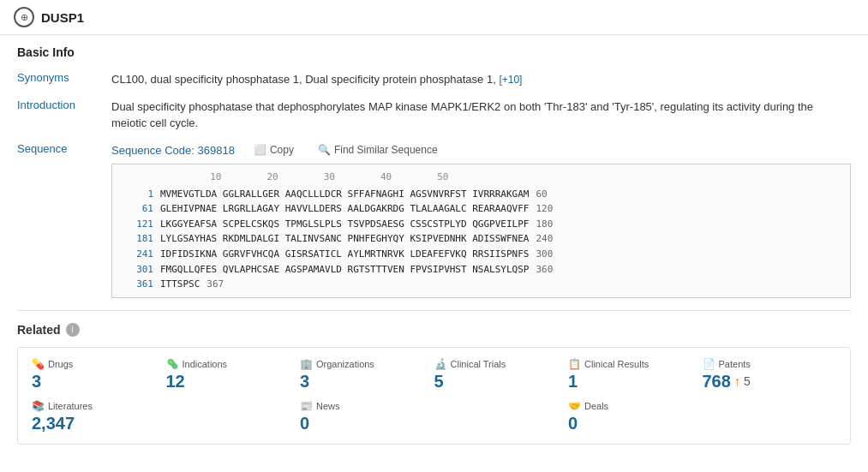  Describe the element at coordinates (636, 375) in the screenshot. I see `stat-item: 📋 Clinical Results 1` at that location.